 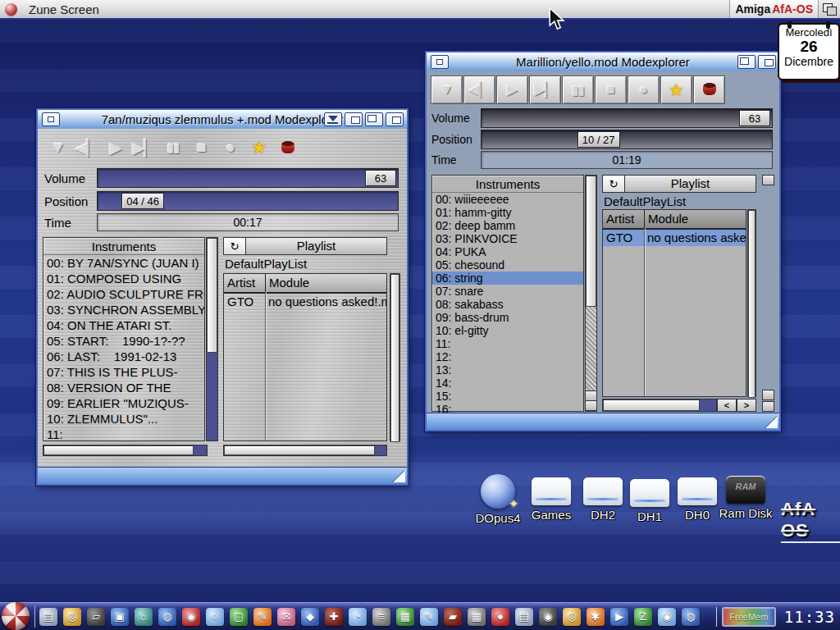 I want to click on scroll-left-button: <, so click(x=727, y=405).